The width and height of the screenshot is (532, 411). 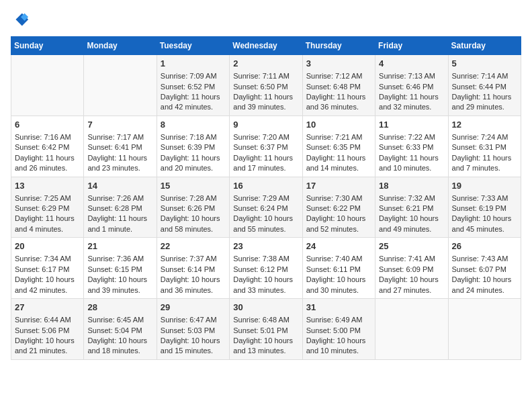 What do you see at coordinates (266, 146) in the screenshot?
I see `calendar-cell: 9Sunrise: 7:20 AMSunset: 6:37 PMDaylight…` at bounding box center [266, 146].